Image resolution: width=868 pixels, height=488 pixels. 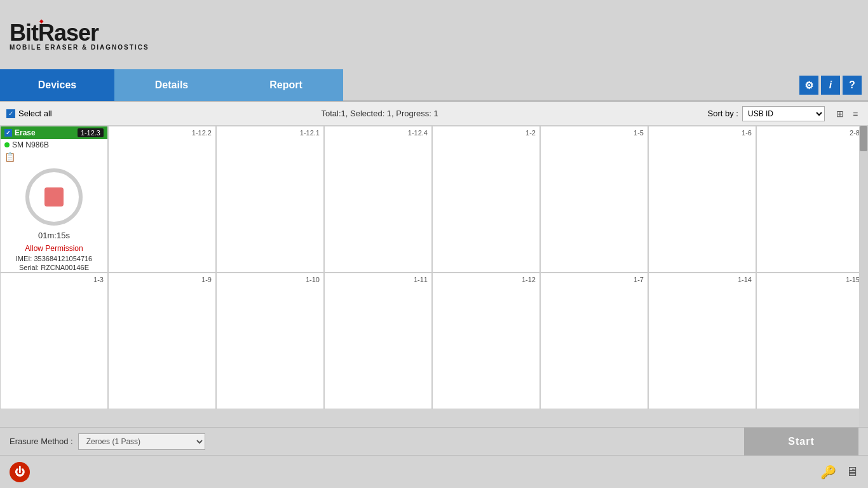 What do you see at coordinates (529, 280) in the screenshot?
I see `cell-label: 1-12` at bounding box center [529, 280].